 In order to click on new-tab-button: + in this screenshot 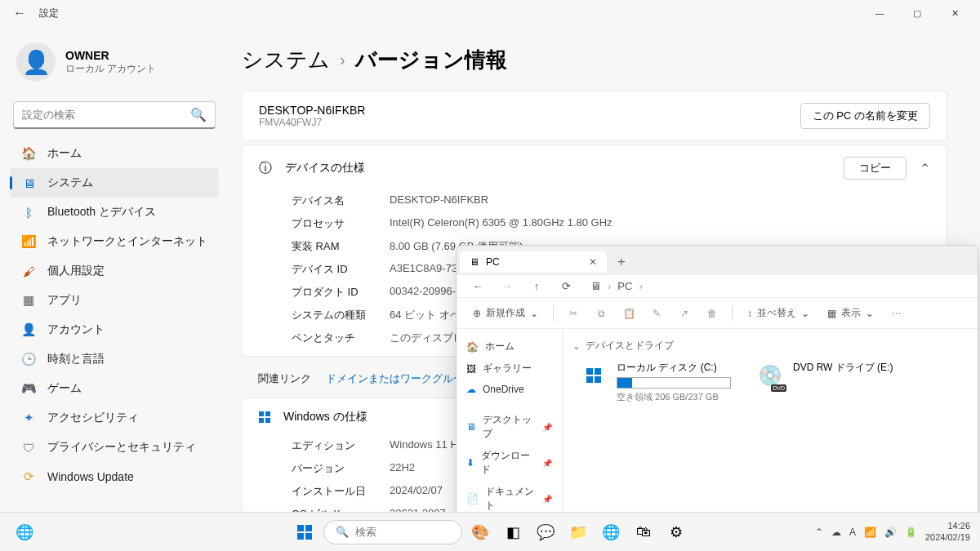, I will do `click(621, 262)`.